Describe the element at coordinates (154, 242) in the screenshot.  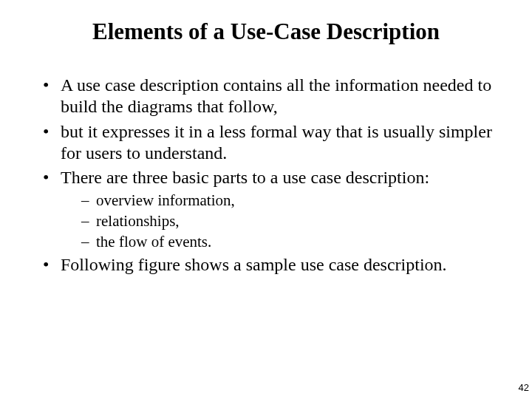
I see `bullet-text: the flow of events.` at that location.